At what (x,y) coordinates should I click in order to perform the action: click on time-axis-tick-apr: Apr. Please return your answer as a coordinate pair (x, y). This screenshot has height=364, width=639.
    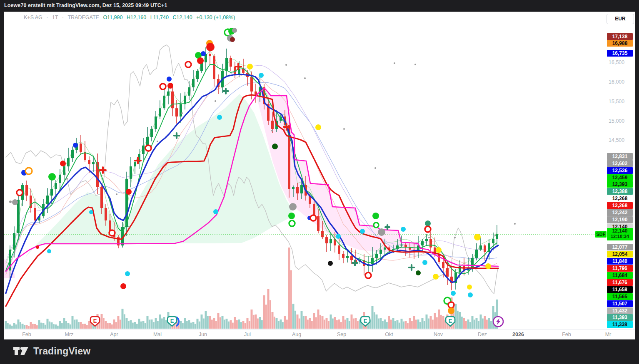
    Looking at the image, I should click on (114, 334).